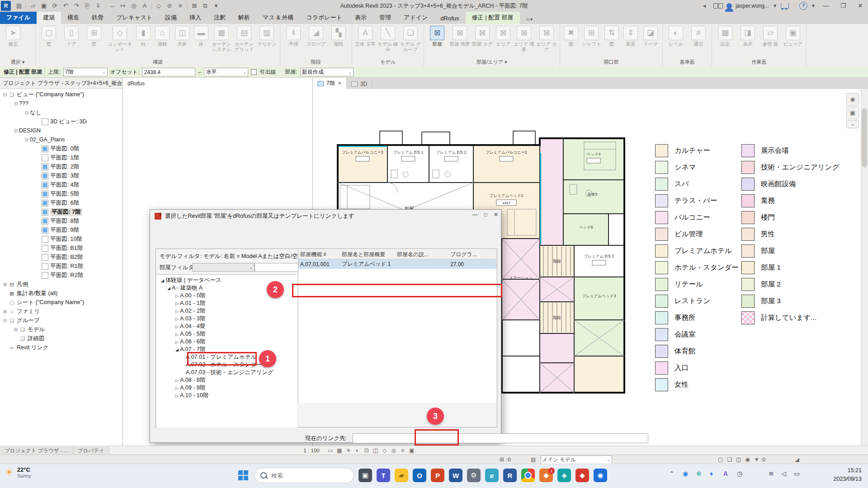 The image size is (868, 488). I want to click on tab-massing-site: マス & 外構, so click(278, 18).